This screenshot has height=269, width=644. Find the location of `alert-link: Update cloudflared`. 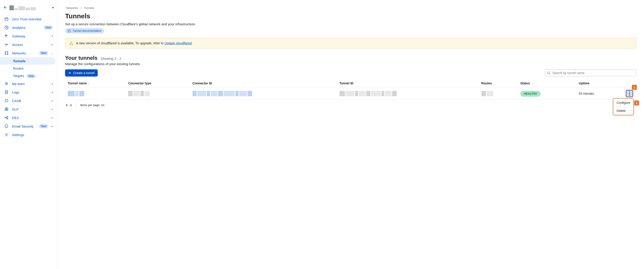

alert-link: Update cloudflared is located at coordinates (178, 43).